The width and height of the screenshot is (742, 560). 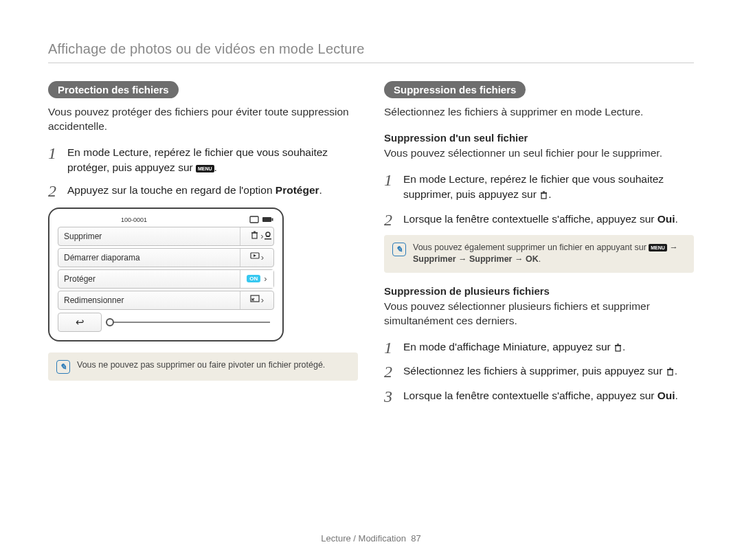 I want to click on step-text: En mode d'affichage Miniature, appuyez s…, so click(x=548, y=348).